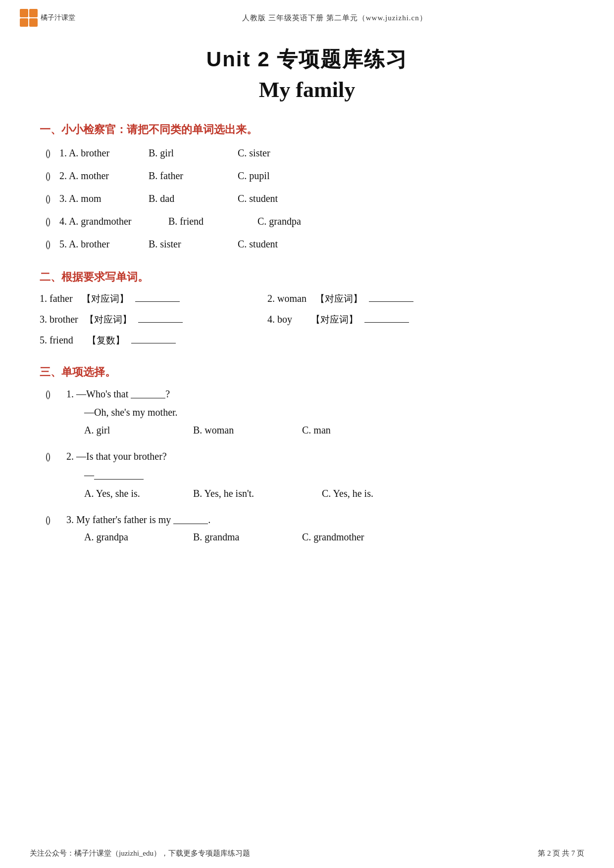 This screenshot has height=868, width=614. What do you see at coordinates (193, 198) in the screenshot?
I see `q3-b: B. dad` at bounding box center [193, 198].